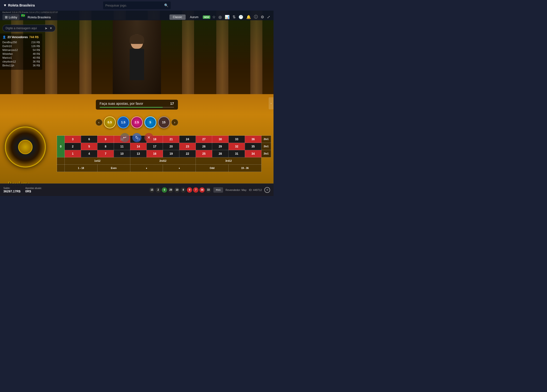 This screenshot has height=392, width=547. What do you see at coordinates (137, 138) in the screenshot?
I see `refresh-button: ↻` at bounding box center [137, 138].